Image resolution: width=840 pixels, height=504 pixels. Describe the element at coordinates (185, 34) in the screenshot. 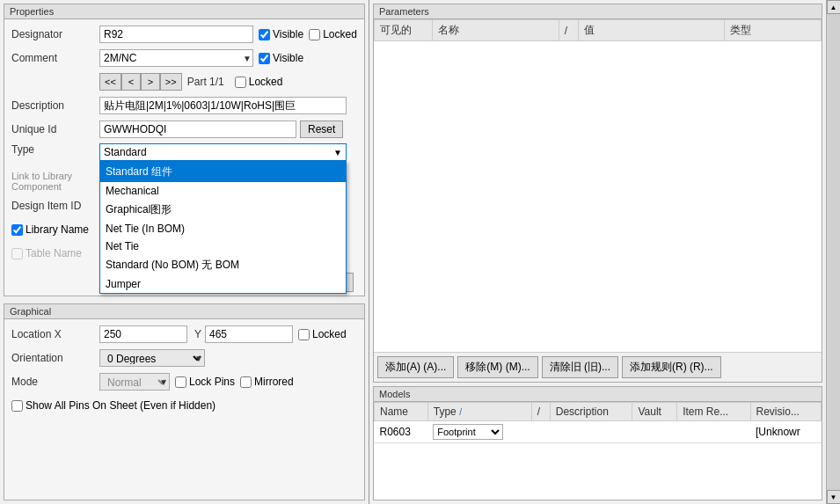

I see `designator-row: Designator Visible Locked` at that location.